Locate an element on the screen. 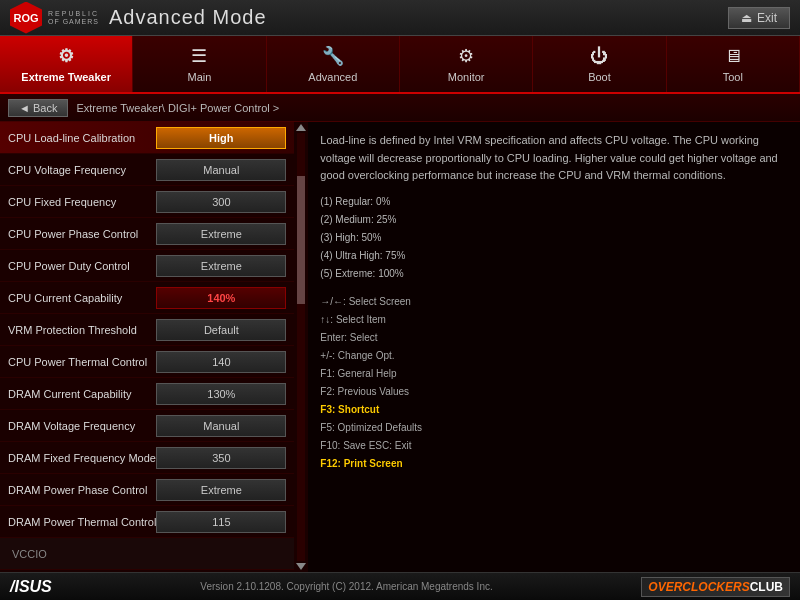 Image resolution: width=800 pixels, height=600 pixels. option-1: (1) Regular: 0% is located at coordinates (554, 202).